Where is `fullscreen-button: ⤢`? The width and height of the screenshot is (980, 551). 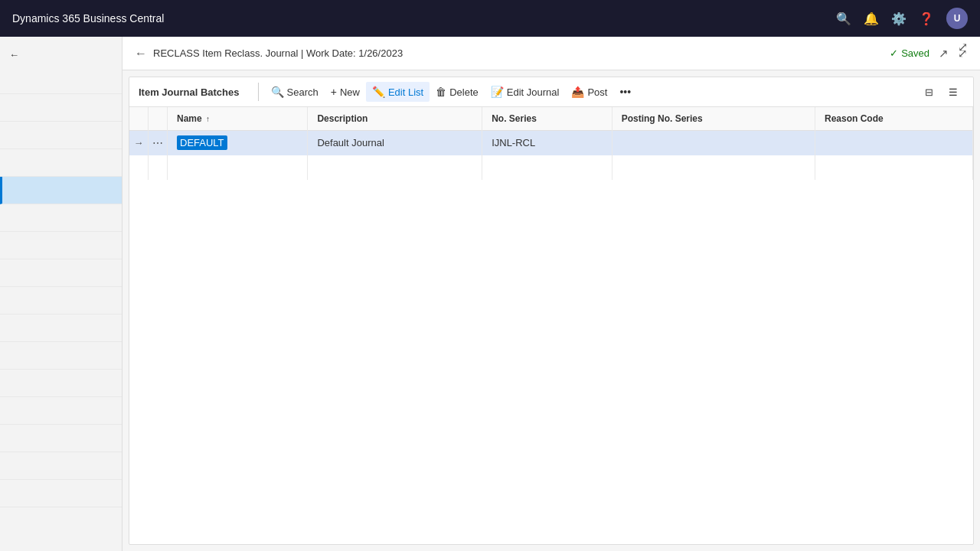 fullscreen-button: ⤢ is located at coordinates (963, 47).